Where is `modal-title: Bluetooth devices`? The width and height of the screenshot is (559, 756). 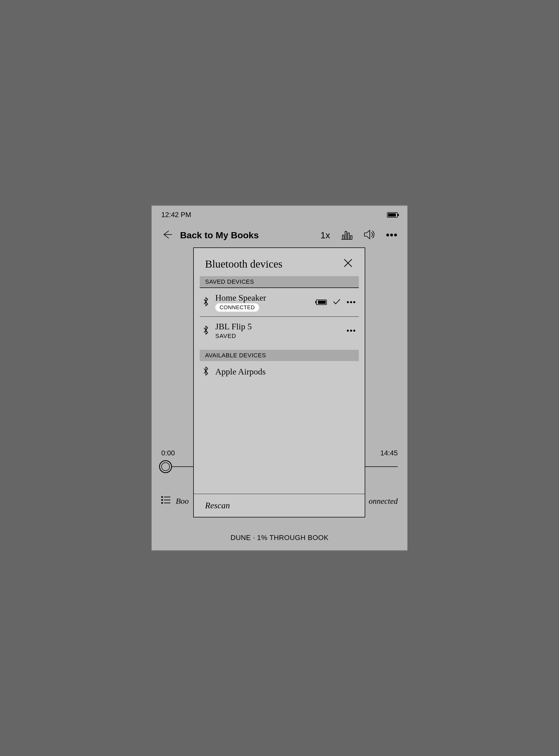
modal-title: Bluetooth devices is located at coordinates (244, 264).